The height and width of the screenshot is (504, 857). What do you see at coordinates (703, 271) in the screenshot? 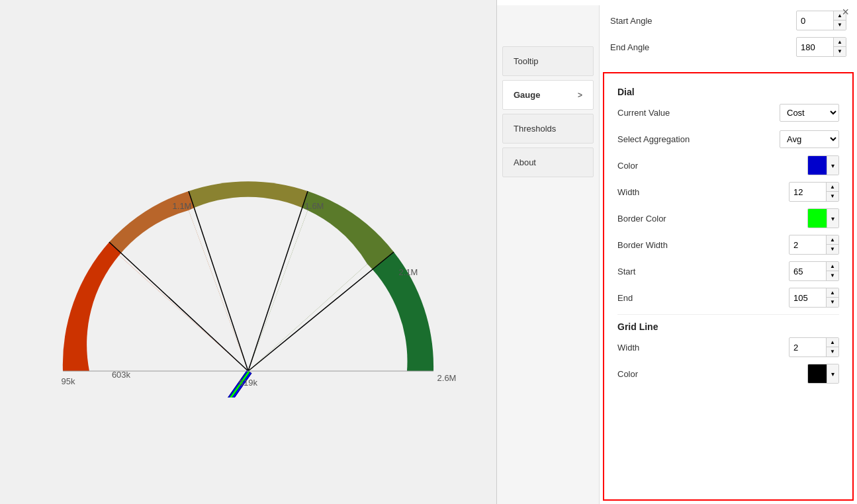
I see `dial-start-label: Start` at bounding box center [703, 271].